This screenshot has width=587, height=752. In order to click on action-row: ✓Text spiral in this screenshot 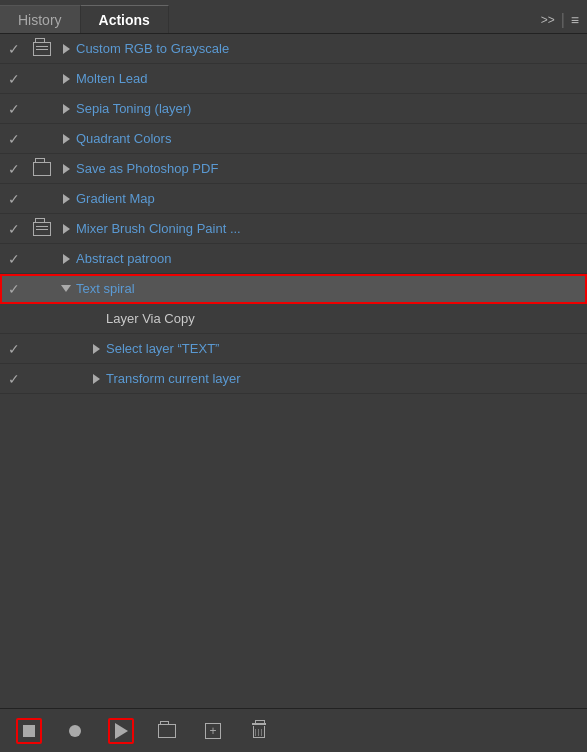, I will do `click(294, 289)`.